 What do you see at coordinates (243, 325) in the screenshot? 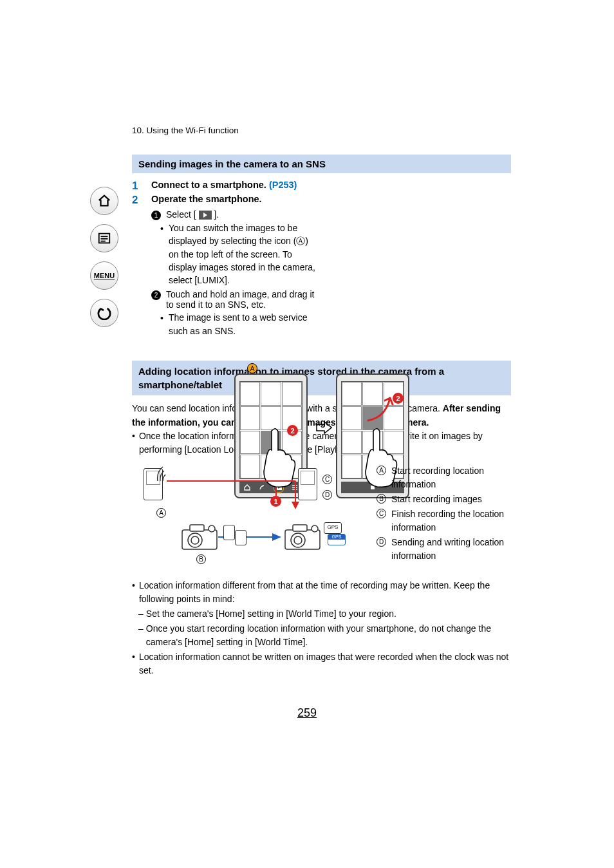
I see `substep-2-bullet: The image is sent to a web service such …` at bounding box center [243, 325].